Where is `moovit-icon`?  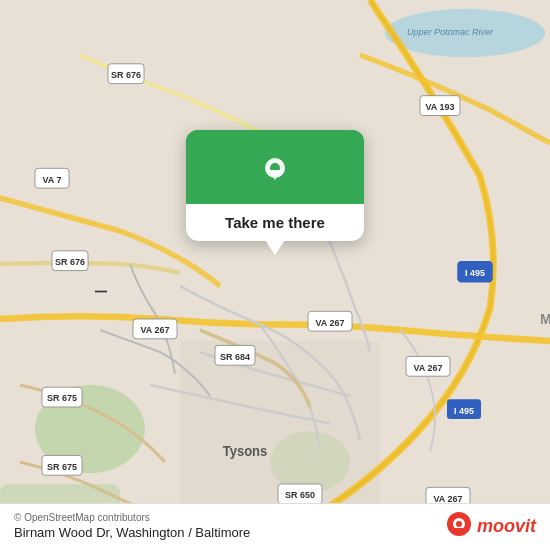 moovit-icon is located at coordinates (459, 526).